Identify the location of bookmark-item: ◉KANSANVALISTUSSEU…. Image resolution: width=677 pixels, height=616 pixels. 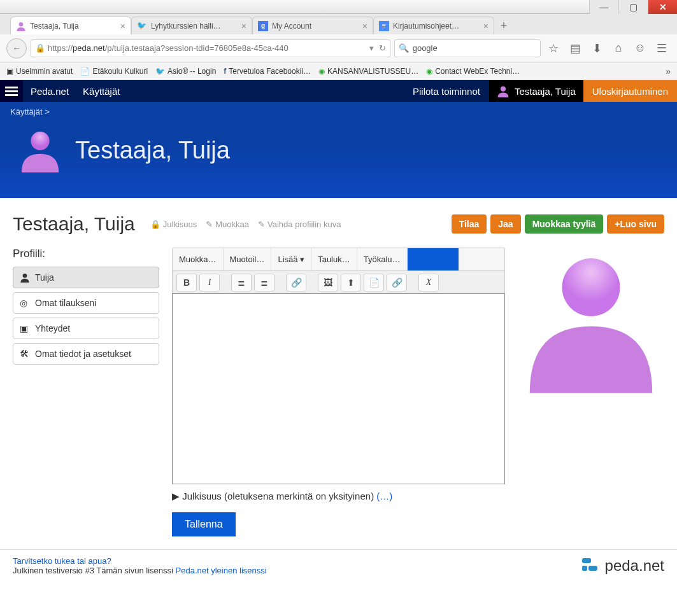
(368, 71).